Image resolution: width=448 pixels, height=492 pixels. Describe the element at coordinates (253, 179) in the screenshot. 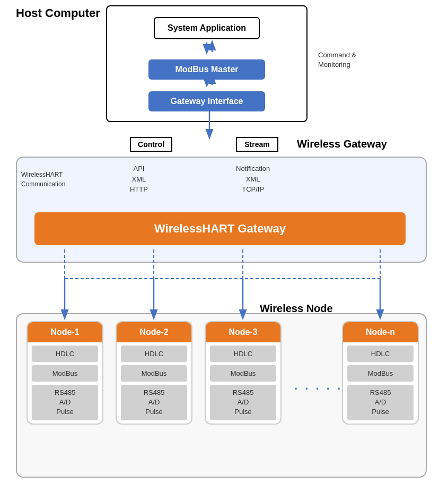

I see `notification-xml-label: NotificationXMLTCP/IP` at that location.